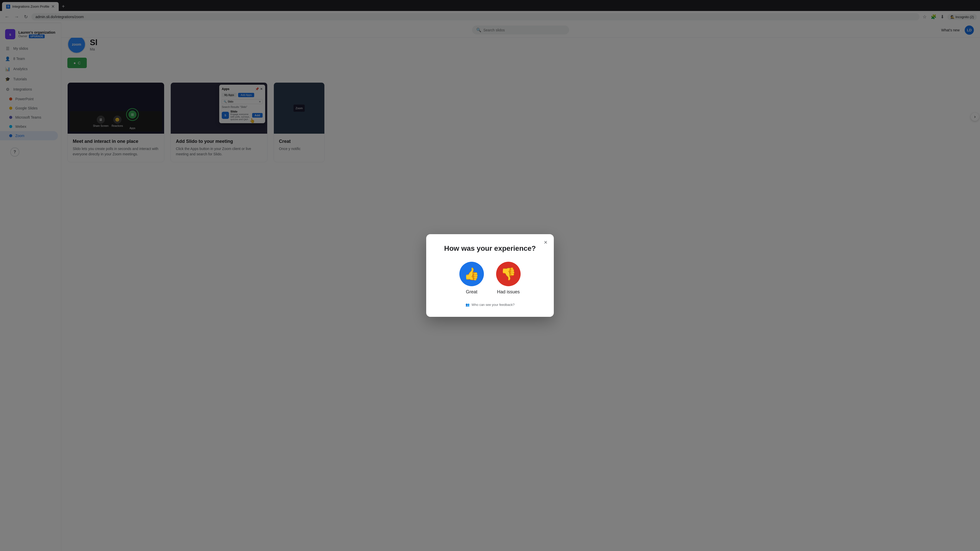  I want to click on modal-title: How was your experience?, so click(490, 249).